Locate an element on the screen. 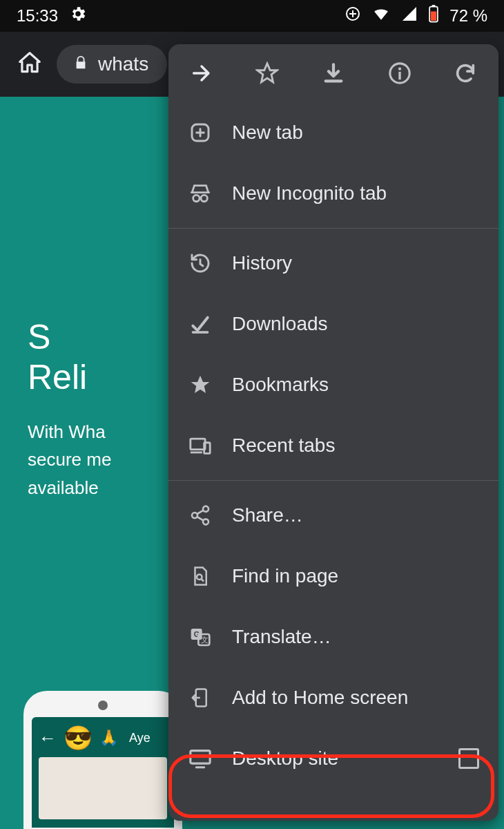 This screenshot has width=504, height=829. incognito-icon is located at coordinates (200, 193).